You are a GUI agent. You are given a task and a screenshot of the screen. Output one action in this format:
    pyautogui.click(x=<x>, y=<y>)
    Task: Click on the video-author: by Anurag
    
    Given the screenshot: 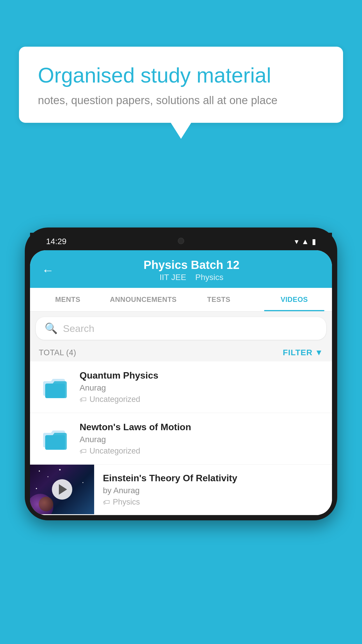 What is the action you would take?
    pyautogui.click(x=213, y=491)
    